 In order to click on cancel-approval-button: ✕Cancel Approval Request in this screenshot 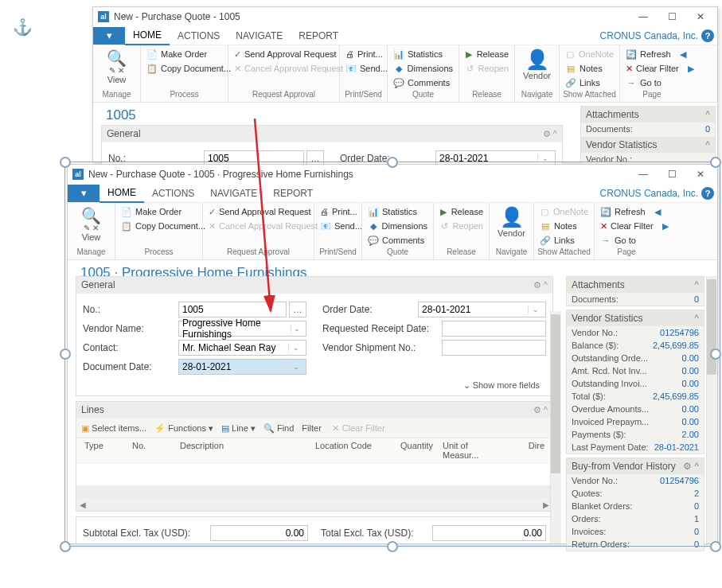, I will do `click(258, 226)`.